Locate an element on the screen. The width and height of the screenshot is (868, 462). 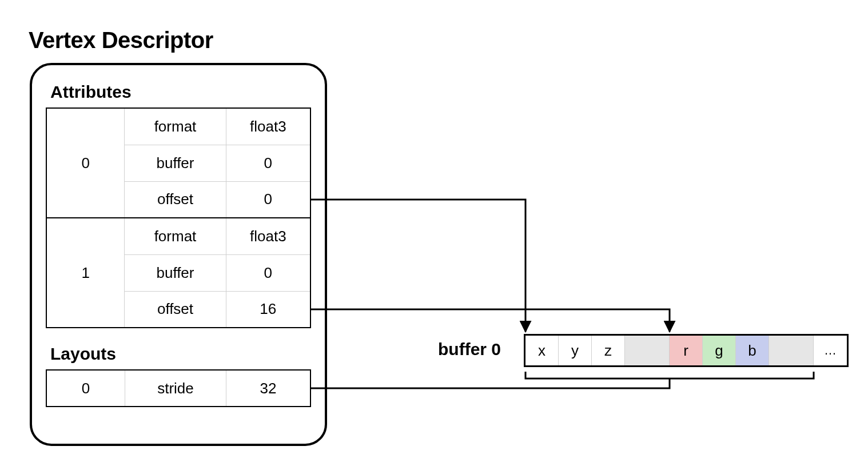
diagram-title: Vertex Descriptor is located at coordinates (121, 40).